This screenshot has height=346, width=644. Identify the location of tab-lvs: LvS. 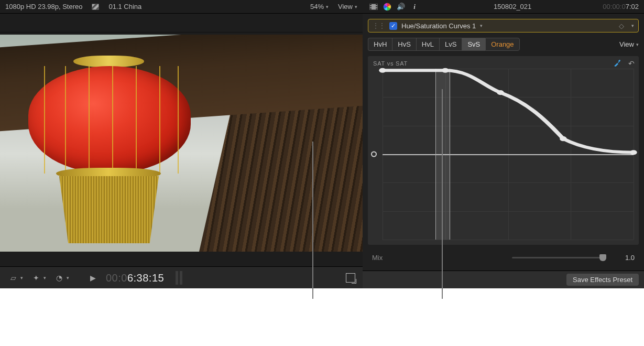
(451, 44).